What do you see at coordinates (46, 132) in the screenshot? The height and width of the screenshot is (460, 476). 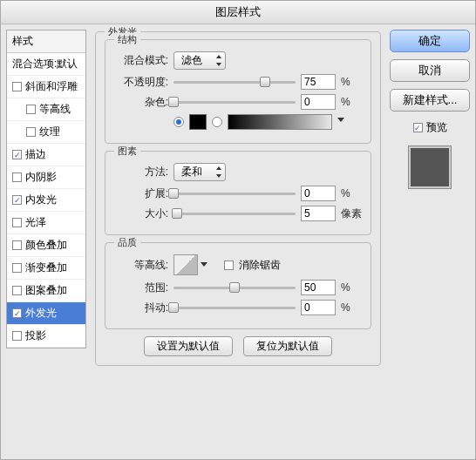 I see `sidebar-item-texture: 纹理` at bounding box center [46, 132].